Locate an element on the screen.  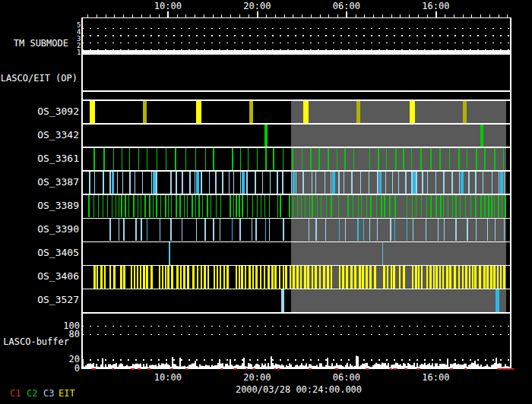
row-label-OS_3527: OS_3527 is located at coordinates (40, 299).